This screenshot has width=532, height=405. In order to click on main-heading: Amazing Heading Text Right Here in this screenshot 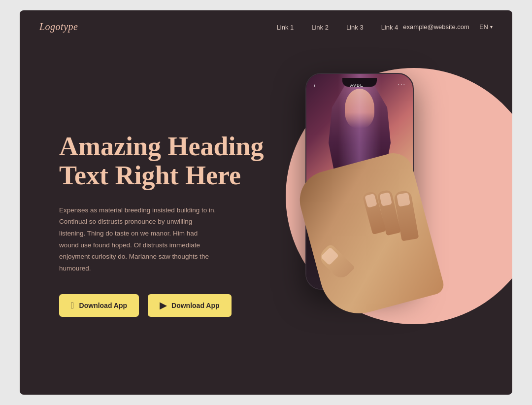, I will do `click(187, 162)`.